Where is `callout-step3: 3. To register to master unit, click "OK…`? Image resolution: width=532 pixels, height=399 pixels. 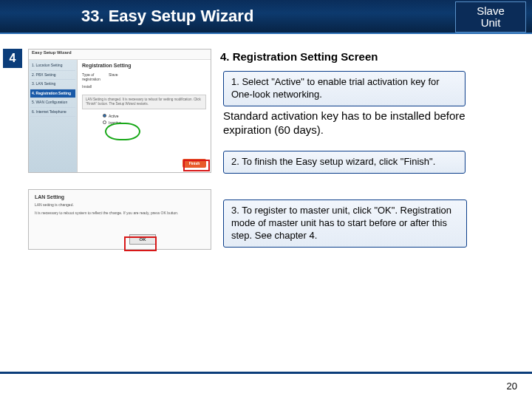 callout-step3: 3. To register to master unit, click "OK… is located at coordinates (345, 223).